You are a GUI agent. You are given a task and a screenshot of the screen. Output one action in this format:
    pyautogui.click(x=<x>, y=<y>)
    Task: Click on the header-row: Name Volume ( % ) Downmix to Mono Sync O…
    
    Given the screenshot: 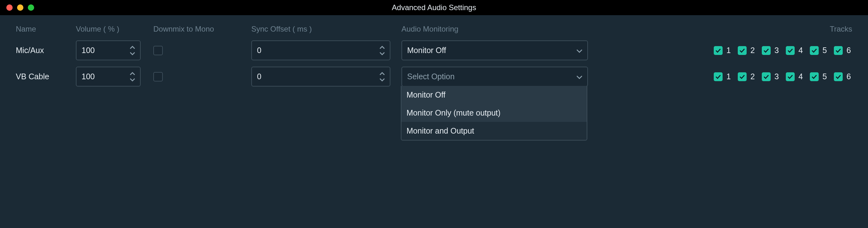 What is the action you would take?
    pyautogui.click(x=434, y=29)
    